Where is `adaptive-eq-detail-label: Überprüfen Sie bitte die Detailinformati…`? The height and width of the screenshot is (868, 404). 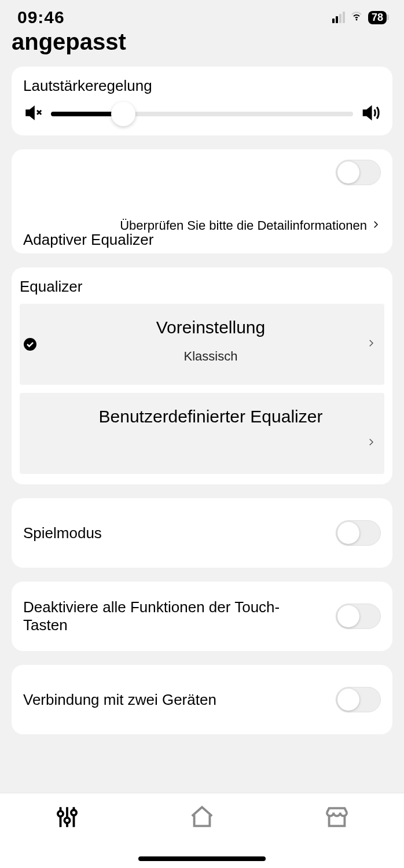
adaptive-eq-detail-label: Überprüfen Sie bitte die Detailinformati… is located at coordinates (243, 226).